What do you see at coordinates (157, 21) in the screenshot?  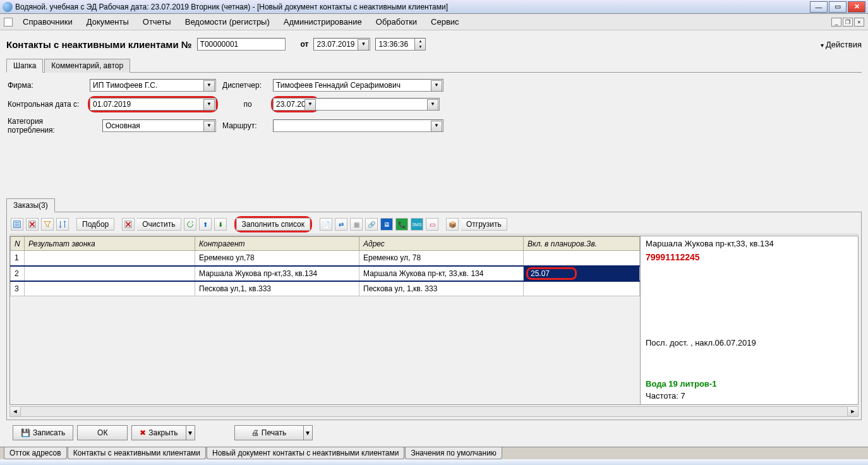 I see `menu-reports: Отчеты` at bounding box center [157, 21].